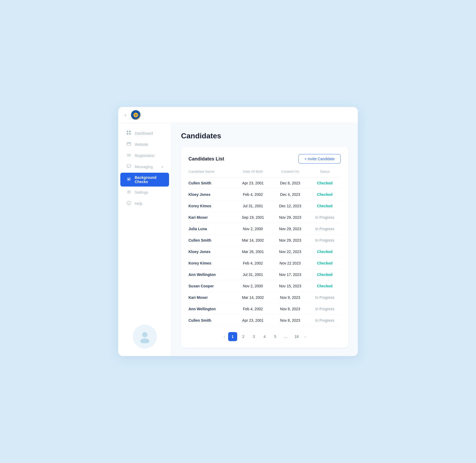  I want to click on pagination: ‹ 12345...18 ›, so click(265, 337).